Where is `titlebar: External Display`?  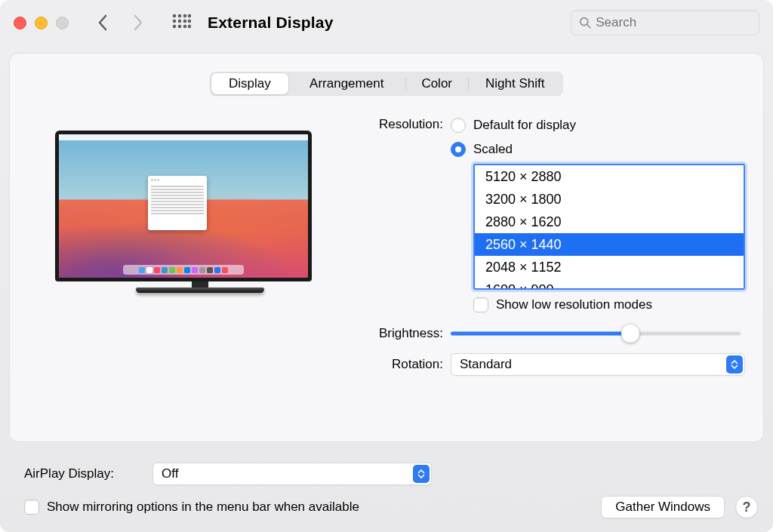 titlebar: External Display is located at coordinates (386, 23).